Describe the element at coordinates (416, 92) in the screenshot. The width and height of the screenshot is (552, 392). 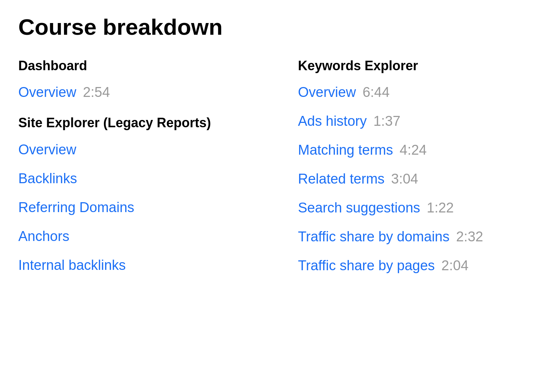
I see `list-item: Overview 6:44` at that location.